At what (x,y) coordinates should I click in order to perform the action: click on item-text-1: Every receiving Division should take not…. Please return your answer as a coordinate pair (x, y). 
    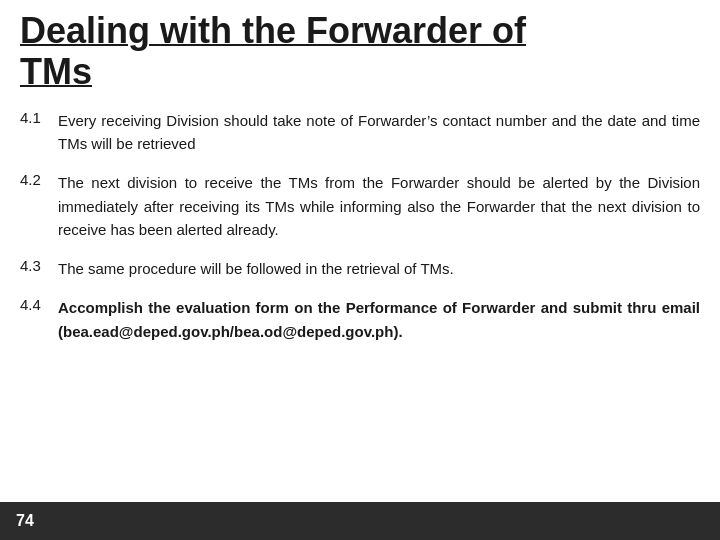
    Looking at the image, I should click on (379, 132).